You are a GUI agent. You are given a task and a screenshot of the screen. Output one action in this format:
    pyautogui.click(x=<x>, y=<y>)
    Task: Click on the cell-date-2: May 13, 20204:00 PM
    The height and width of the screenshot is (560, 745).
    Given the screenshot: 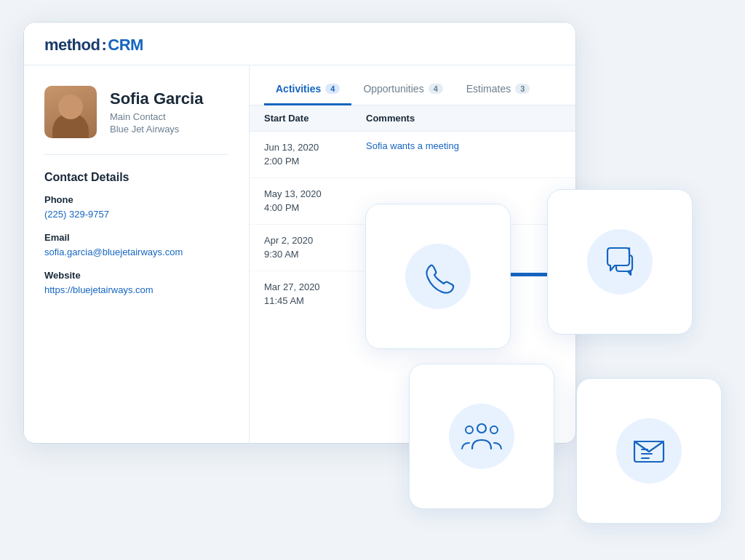 What is the action you would take?
    pyautogui.click(x=315, y=201)
    